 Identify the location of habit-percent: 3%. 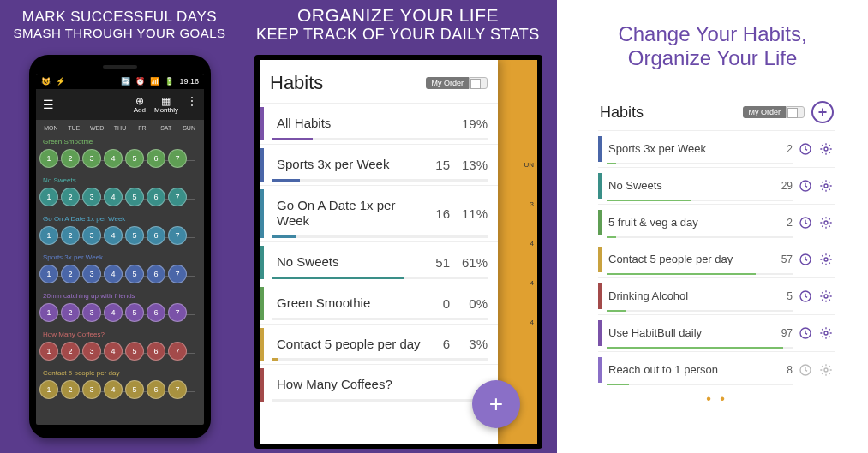
(469, 344).